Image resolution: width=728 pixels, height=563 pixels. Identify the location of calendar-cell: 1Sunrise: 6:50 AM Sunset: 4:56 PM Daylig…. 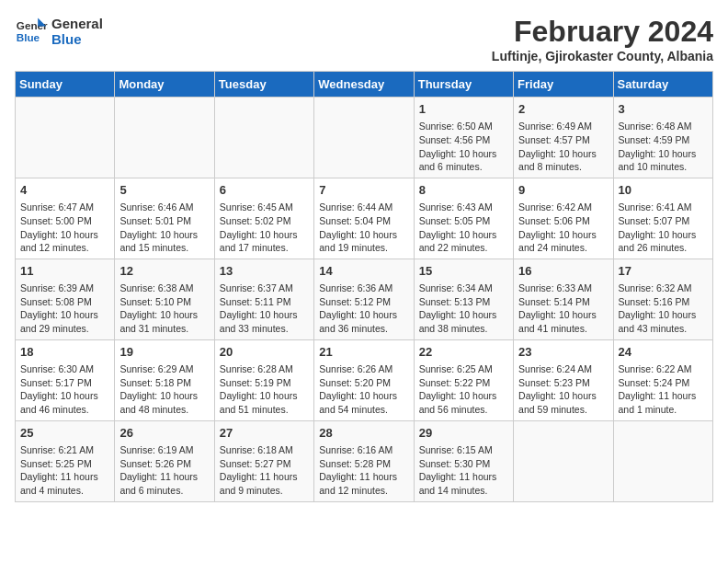
(463, 138).